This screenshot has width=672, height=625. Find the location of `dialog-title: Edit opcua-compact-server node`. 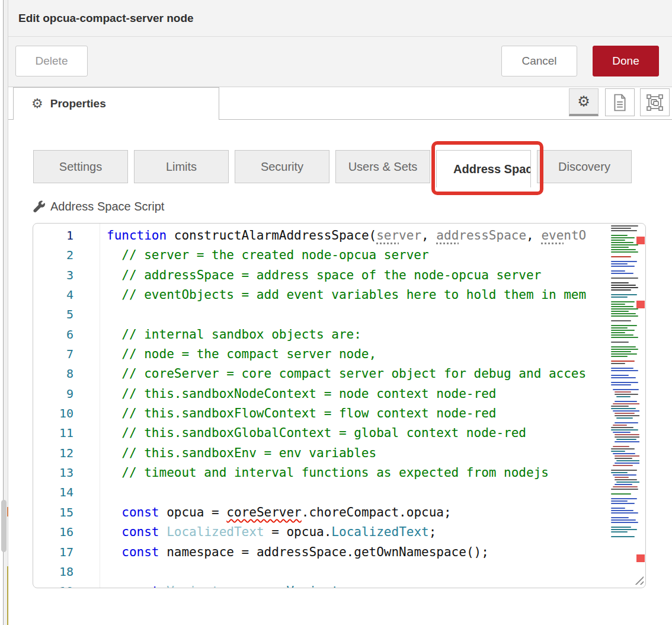

dialog-title: Edit opcua-compact-server node is located at coordinates (106, 18).